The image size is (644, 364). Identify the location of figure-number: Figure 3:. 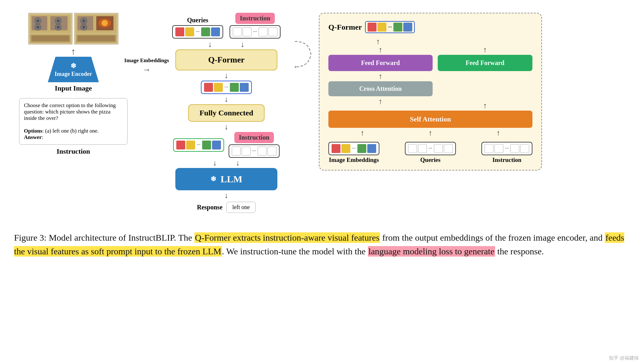
(30, 238).